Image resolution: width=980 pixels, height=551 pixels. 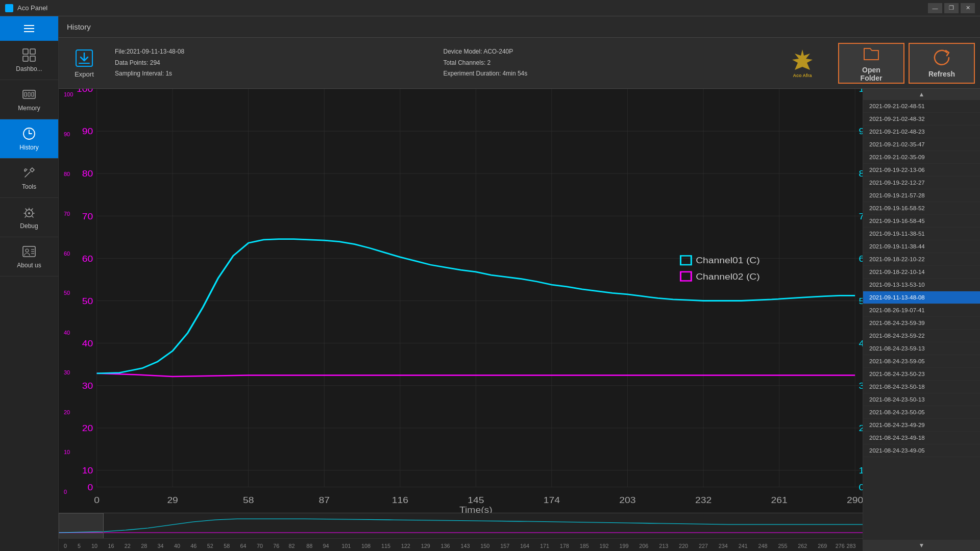 I want to click on file-list-item: 2021-08-24-23-59-13, so click(x=922, y=349).